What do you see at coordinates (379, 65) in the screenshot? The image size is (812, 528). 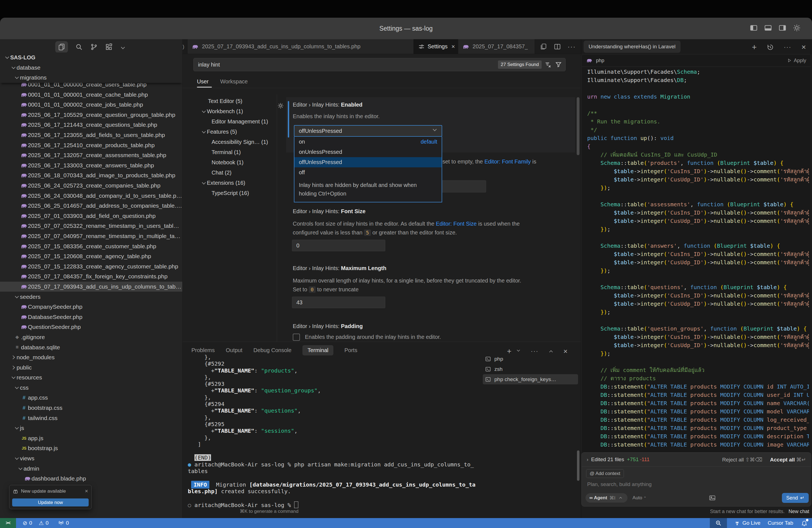 I see `settings-search-input: inlay hint 27 Settings Found` at bounding box center [379, 65].